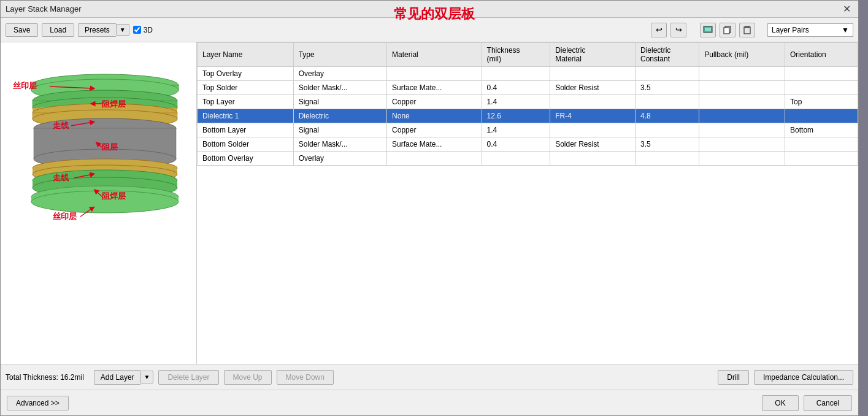 This screenshot has height=416, width=868. I want to click on table-row: Top SolderSolder Mask/...Surface Mate...…, so click(528, 88).